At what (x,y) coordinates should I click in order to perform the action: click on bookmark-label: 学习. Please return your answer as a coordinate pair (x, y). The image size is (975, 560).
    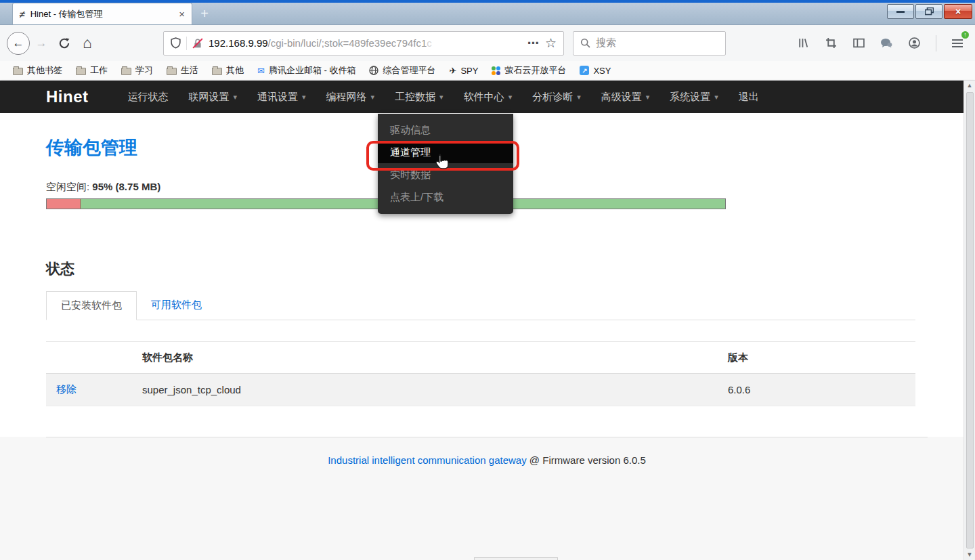
    Looking at the image, I should click on (144, 70).